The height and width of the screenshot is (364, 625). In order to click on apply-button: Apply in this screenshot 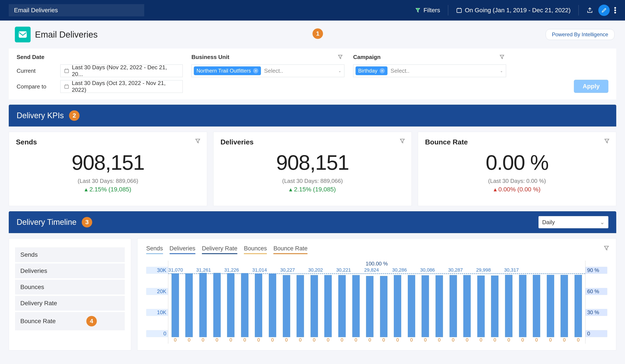, I will do `click(591, 86)`.